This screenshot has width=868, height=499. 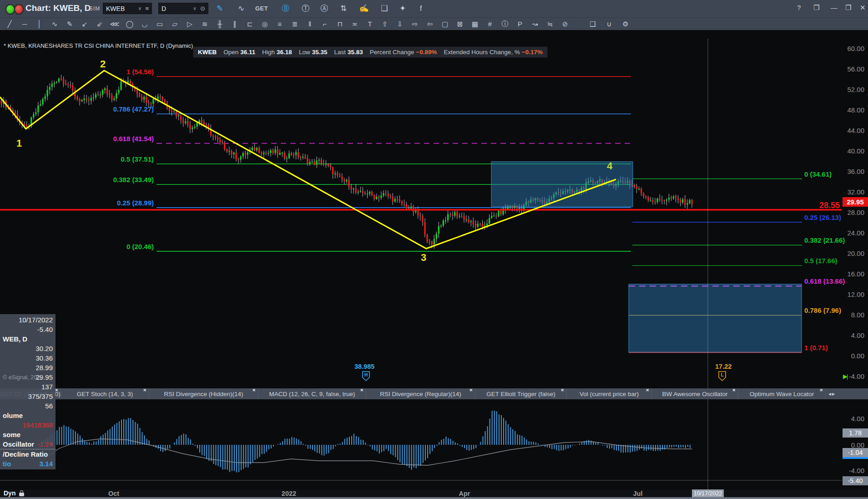 What do you see at coordinates (695, 394) in the screenshot?
I see `study-tab-8: BW Awesome Oscillator✕` at bounding box center [695, 394].